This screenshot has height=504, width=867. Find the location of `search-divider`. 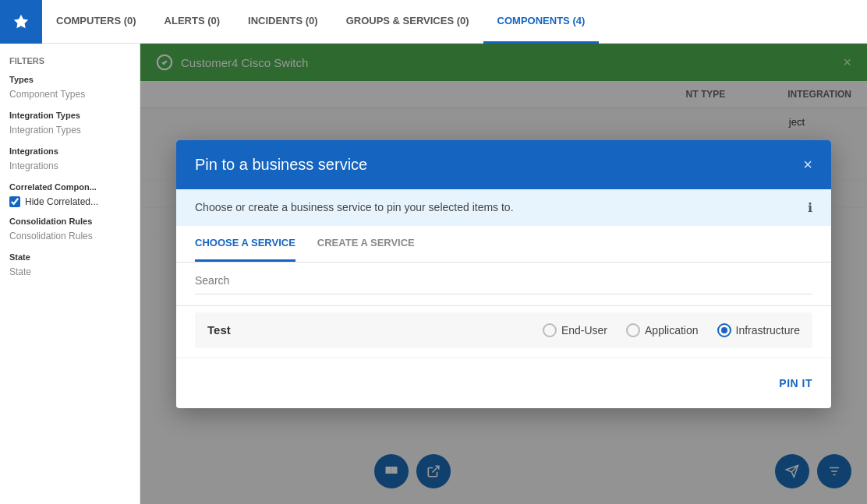

search-divider is located at coordinates (504, 294).